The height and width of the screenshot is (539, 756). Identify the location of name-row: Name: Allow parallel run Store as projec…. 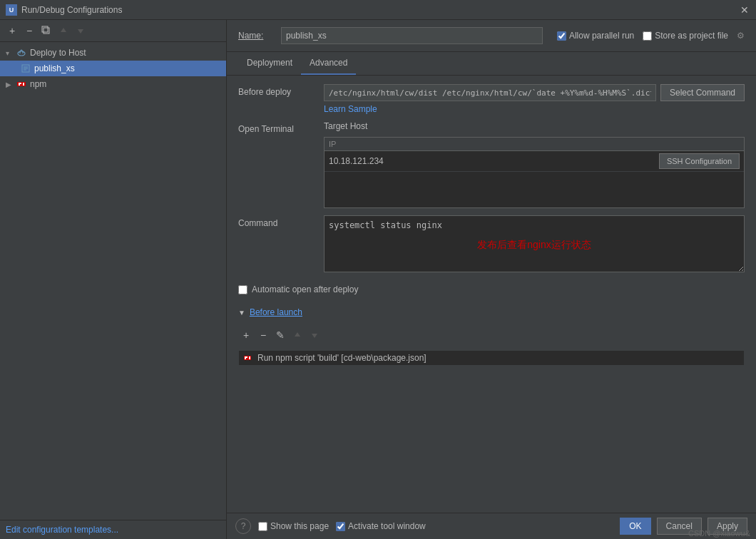
(491, 36).